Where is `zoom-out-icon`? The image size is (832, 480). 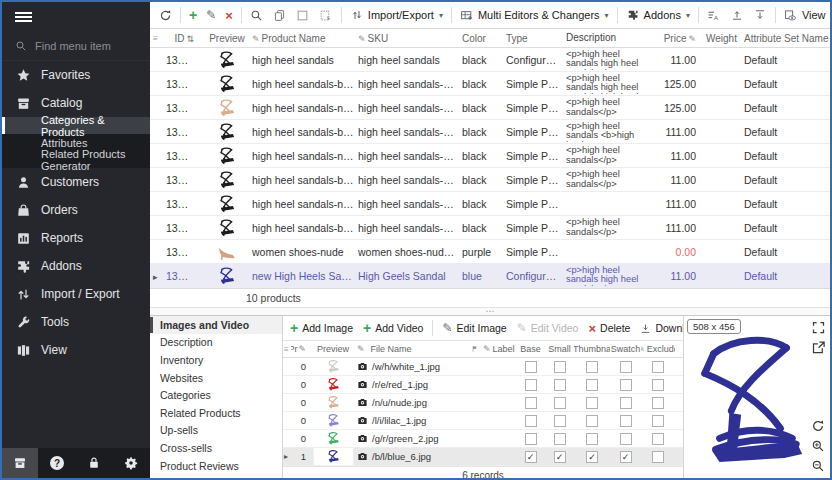 zoom-out-icon is located at coordinates (818, 466).